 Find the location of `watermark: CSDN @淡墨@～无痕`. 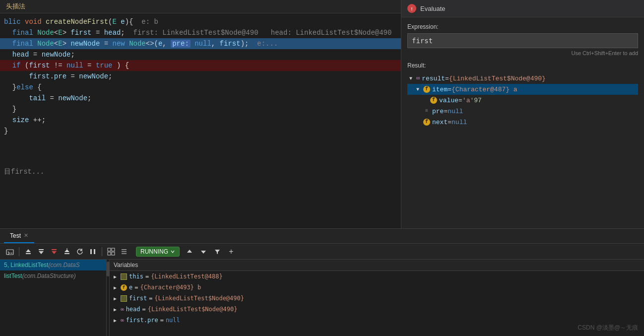

watermark: CSDN @淡墨@～无痕 is located at coordinates (608, 328).